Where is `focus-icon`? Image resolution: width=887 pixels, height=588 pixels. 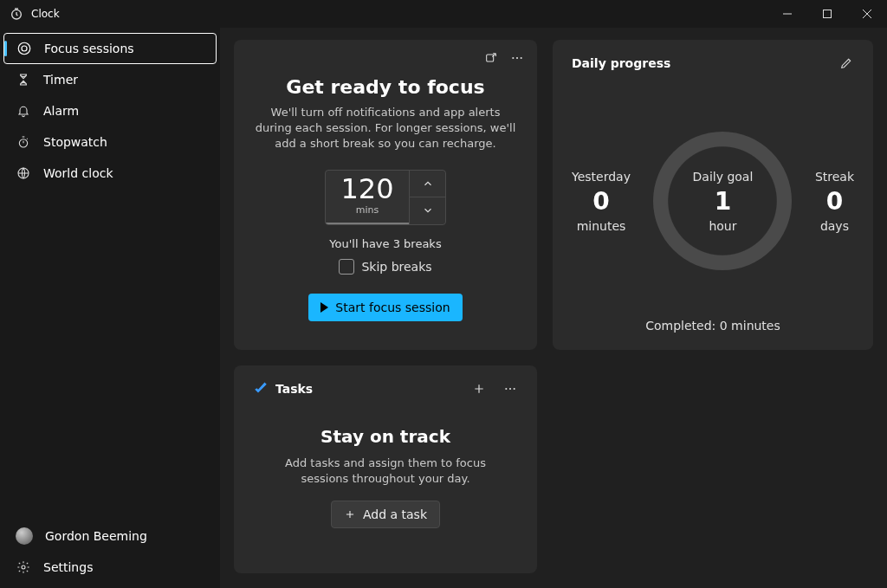
focus-icon is located at coordinates (24, 48).